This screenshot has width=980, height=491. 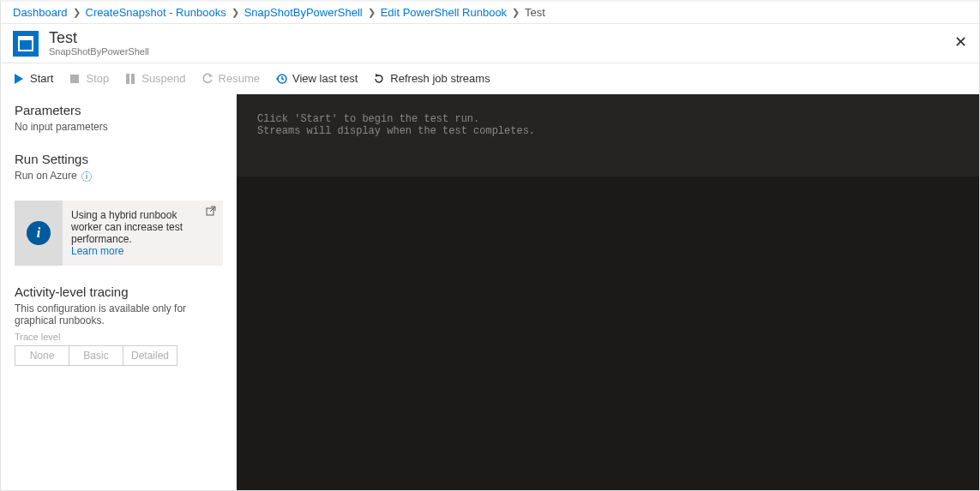 What do you see at coordinates (444, 12) in the screenshot?
I see `breadcrumb-link-edit-runbook: Edit PowerShell Runbook` at bounding box center [444, 12].